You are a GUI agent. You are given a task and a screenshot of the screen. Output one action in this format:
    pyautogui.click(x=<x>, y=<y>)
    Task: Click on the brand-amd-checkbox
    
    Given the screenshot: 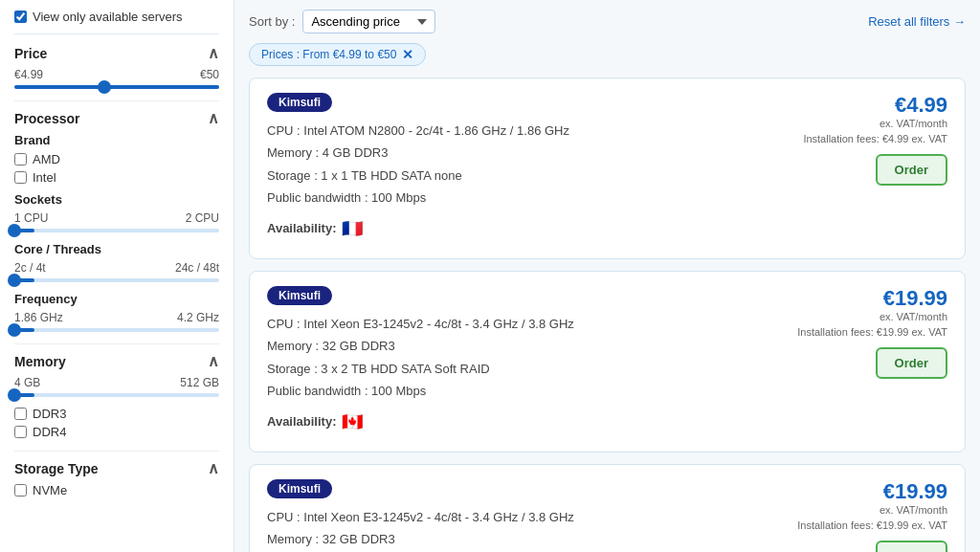 What is the action you would take?
    pyautogui.click(x=21, y=159)
    